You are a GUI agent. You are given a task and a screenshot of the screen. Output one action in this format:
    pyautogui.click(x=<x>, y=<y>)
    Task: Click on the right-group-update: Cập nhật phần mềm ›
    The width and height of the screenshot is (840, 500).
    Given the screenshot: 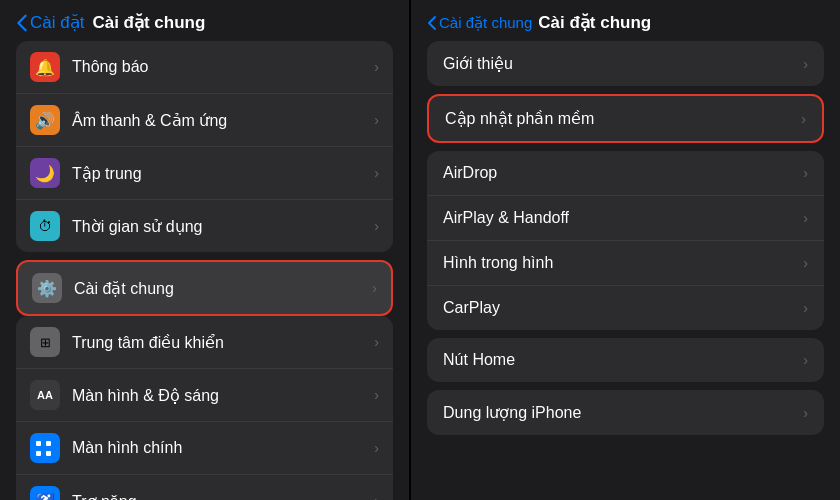 What is the action you would take?
    pyautogui.click(x=626, y=118)
    